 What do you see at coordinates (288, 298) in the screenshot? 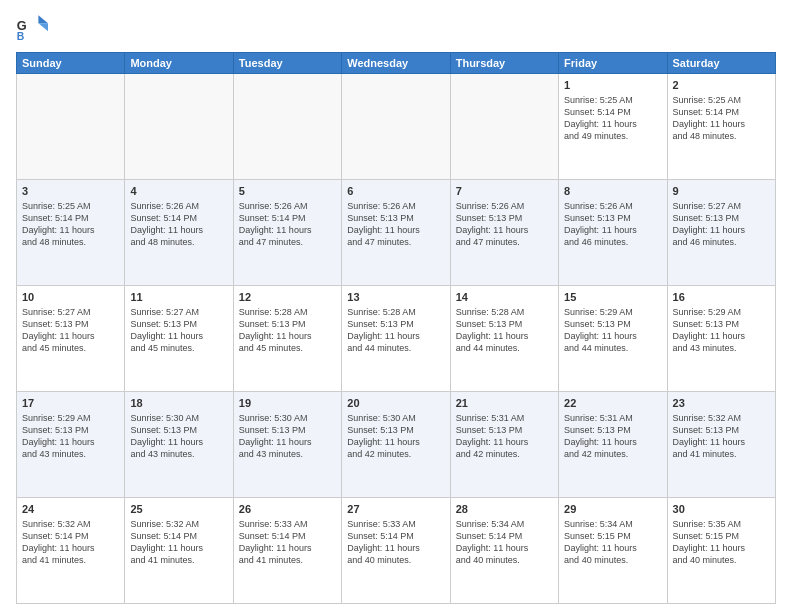
I see `day-number: 12` at bounding box center [288, 298].